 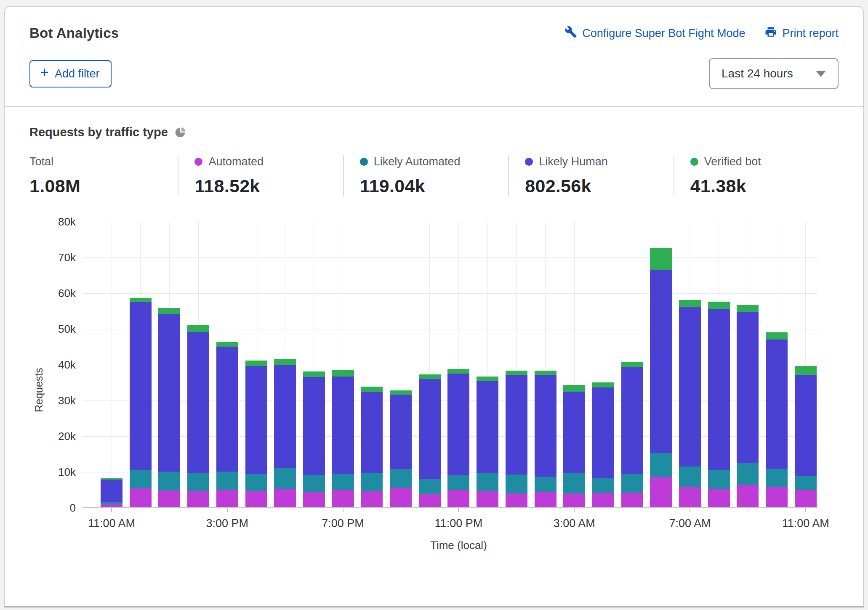 I want to click on bar-7-00-am, so click(x=690, y=403).